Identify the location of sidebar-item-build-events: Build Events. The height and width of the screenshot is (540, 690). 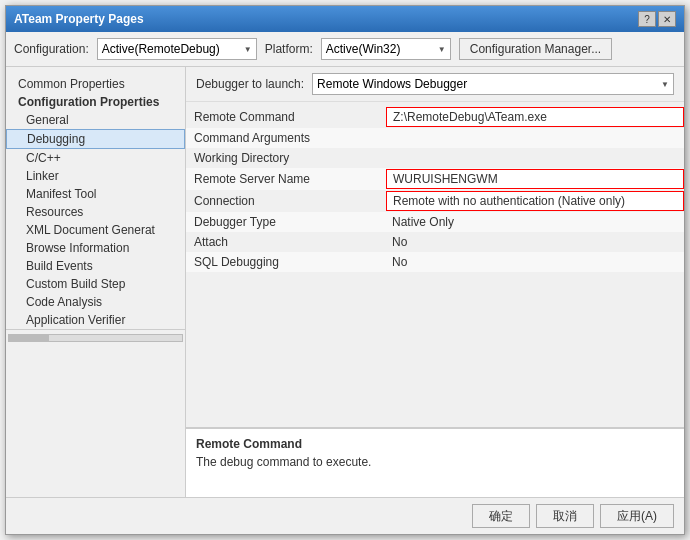
(96, 266).